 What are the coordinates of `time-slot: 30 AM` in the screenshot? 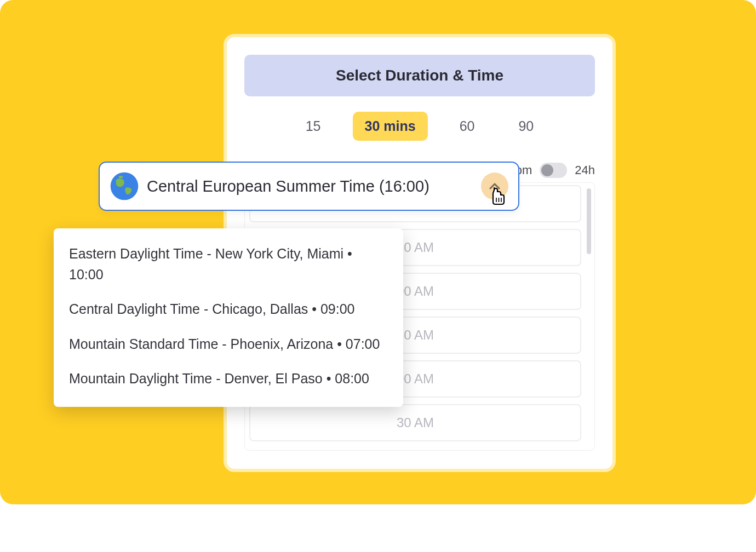 It's located at (415, 423).